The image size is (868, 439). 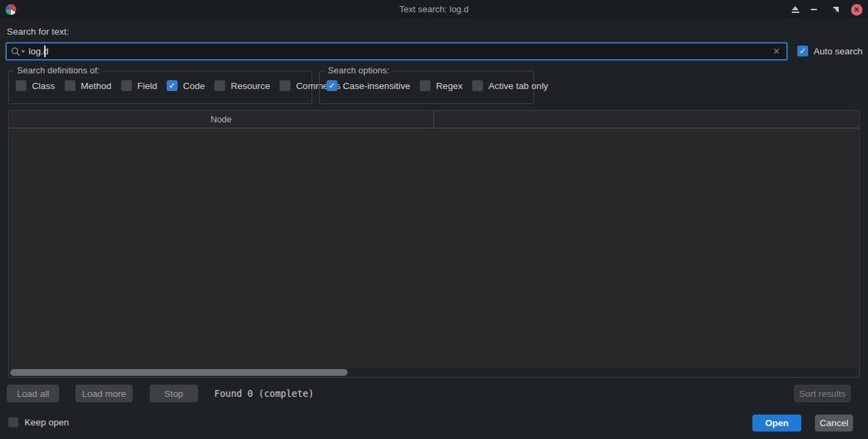 I want to click on column-header-node: Node, so click(x=222, y=120).